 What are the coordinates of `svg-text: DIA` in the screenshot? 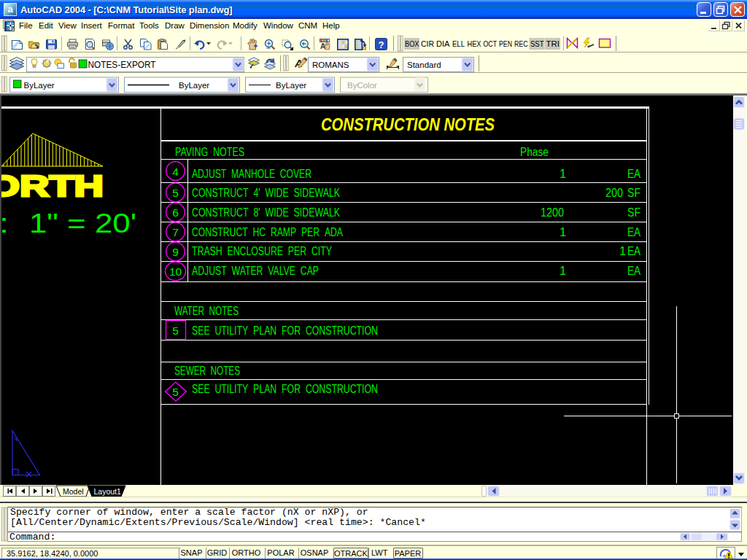 It's located at (444, 44).